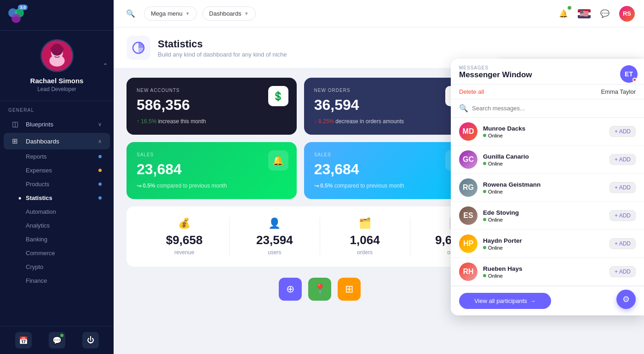  I want to click on contact-rueben: RH Rueben Hays Online + ADD, so click(547, 272).